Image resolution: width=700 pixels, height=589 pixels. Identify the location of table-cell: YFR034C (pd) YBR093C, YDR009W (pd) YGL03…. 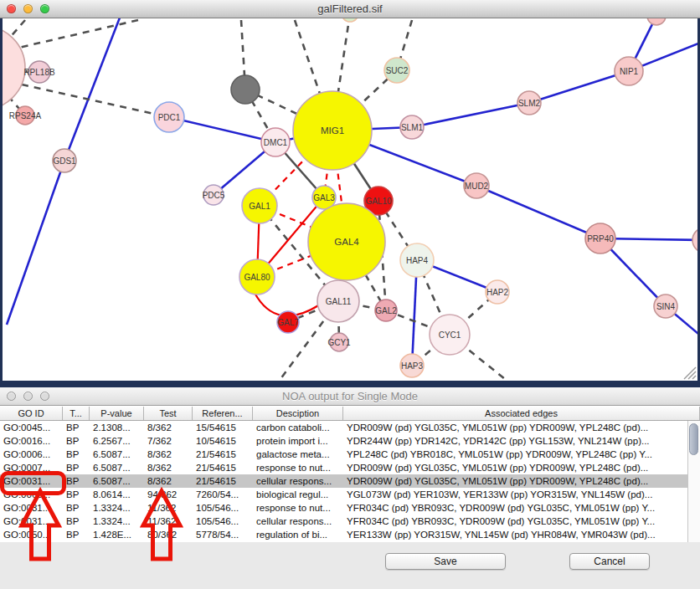
(516, 508).